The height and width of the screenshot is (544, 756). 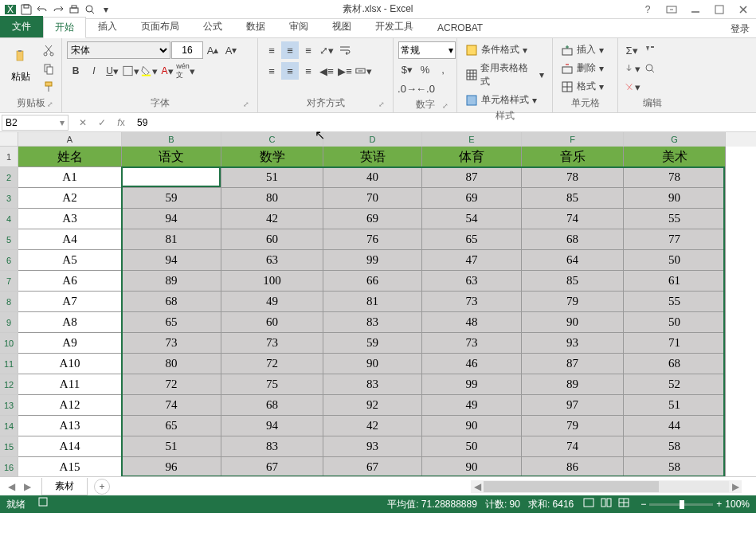 What do you see at coordinates (45, 505) in the screenshot?
I see `macro-record-icon` at bounding box center [45, 505].